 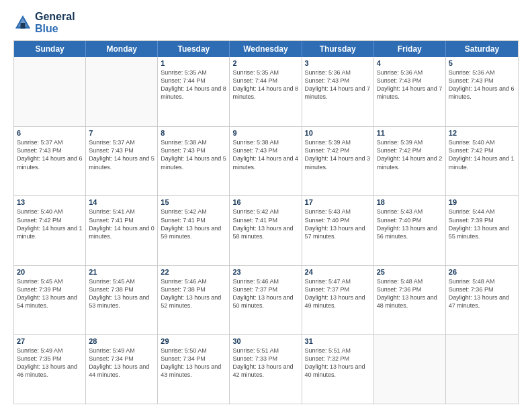 What do you see at coordinates (338, 363) in the screenshot?
I see `cell-info: Sunrise: 5:51 AM Sunset: 7:32 PM Dayligh…` at bounding box center [338, 363].